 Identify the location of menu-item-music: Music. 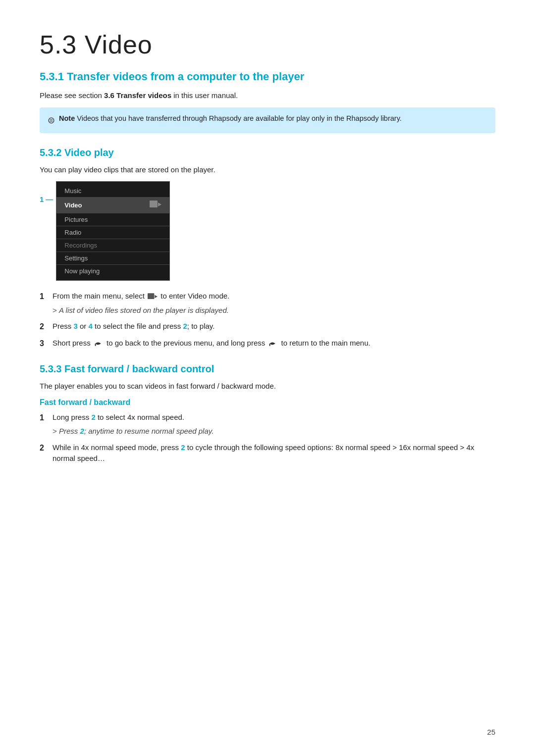
(113, 191).